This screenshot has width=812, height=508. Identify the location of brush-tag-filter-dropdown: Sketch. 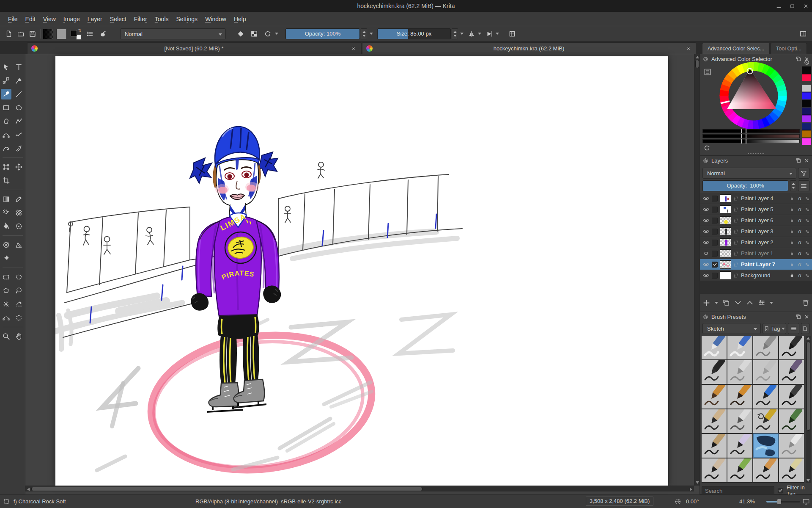
(732, 329).